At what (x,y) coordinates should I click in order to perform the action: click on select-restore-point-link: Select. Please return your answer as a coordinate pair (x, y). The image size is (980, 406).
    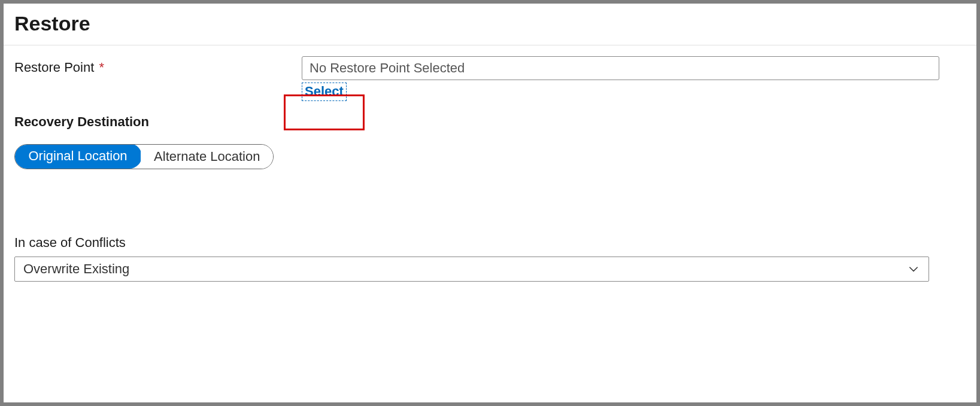
    Looking at the image, I should click on (324, 92).